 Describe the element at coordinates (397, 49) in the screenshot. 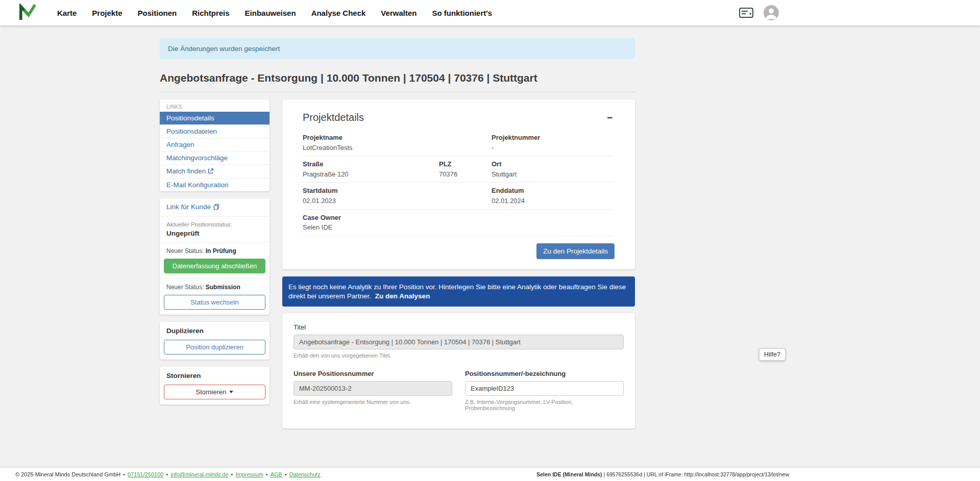

I see `saved-alert: Die Änderungen wurden gespeichert` at that location.